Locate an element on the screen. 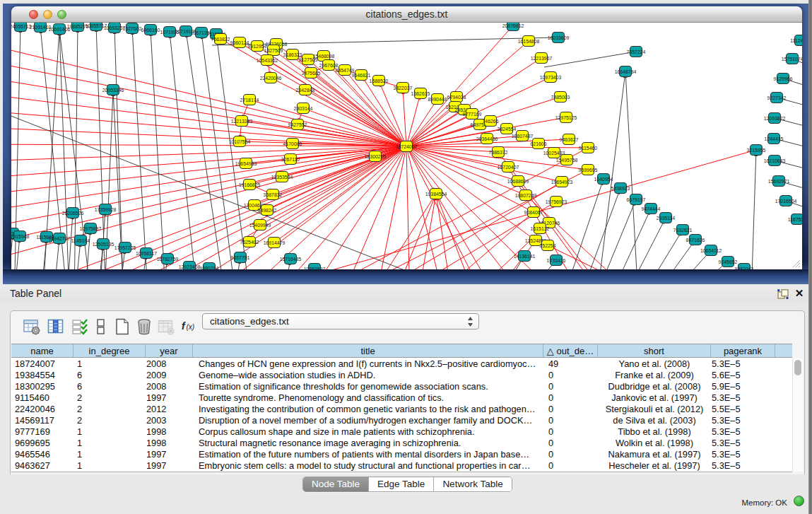 The image size is (812, 514). close-panel-icon: ✕ is located at coordinates (799, 293).